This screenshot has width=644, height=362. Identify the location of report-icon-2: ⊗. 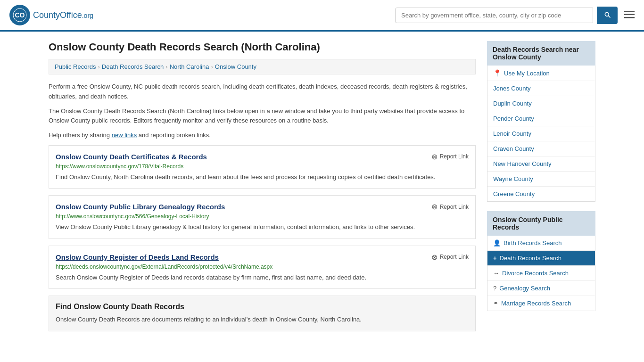
(435, 206).